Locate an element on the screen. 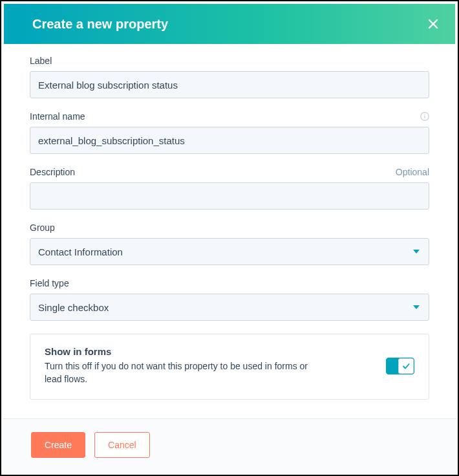  info-icon is located at coordinates (425, 116).